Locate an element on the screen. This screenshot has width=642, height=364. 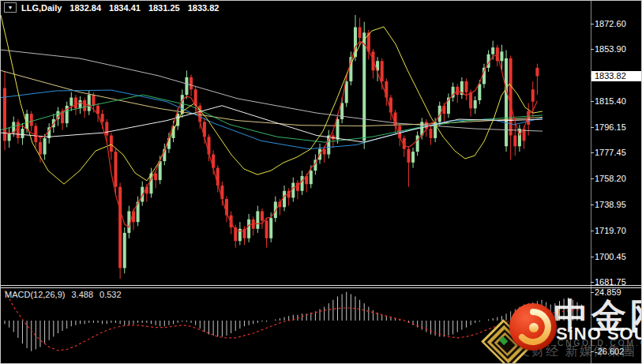
indicator-title: MACD(12,26,9) 3.488 0.532 is located at coordinates (65, 295).